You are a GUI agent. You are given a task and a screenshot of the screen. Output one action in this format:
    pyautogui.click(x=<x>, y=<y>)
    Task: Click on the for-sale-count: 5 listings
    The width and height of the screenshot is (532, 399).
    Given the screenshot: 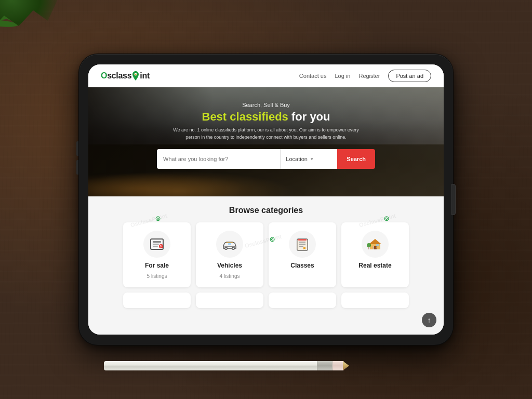 What is the action you would take?
    pyautogui.click(x=157, y=276)
    